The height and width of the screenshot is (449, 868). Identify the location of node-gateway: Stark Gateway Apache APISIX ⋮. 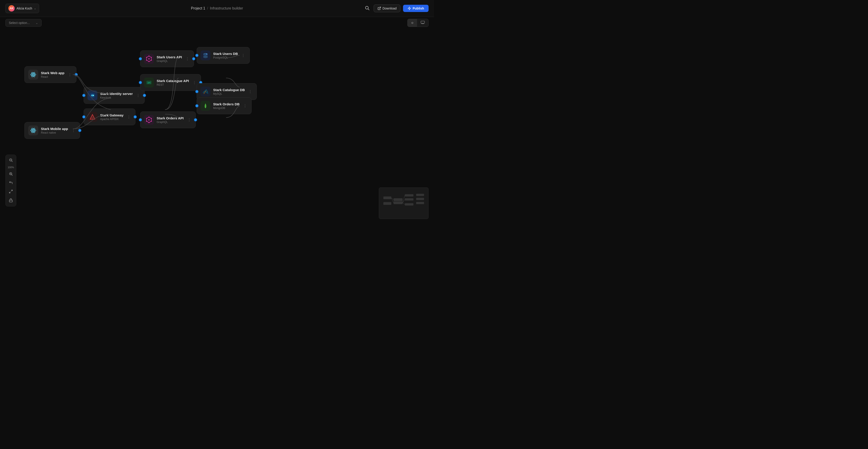
(110, 117).